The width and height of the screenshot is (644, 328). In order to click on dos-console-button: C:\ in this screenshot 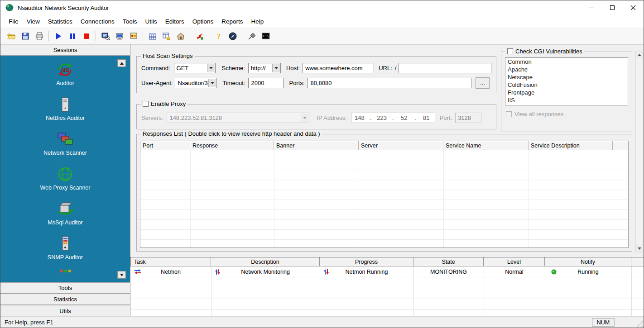, I will do `click(265, 36)`.